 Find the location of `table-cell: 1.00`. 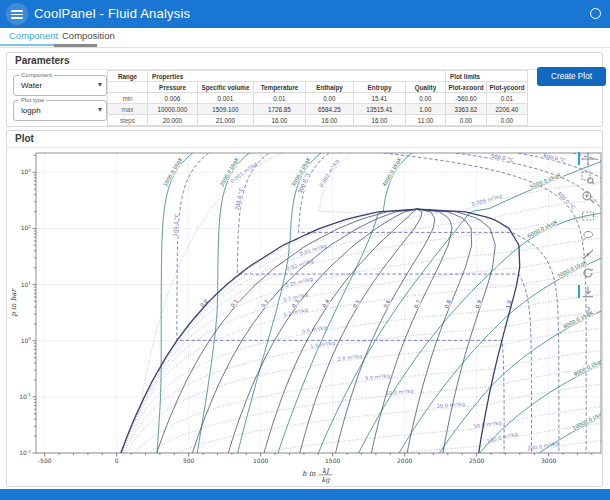

table-cell: 1.00 is located at coordinates (426, 110).